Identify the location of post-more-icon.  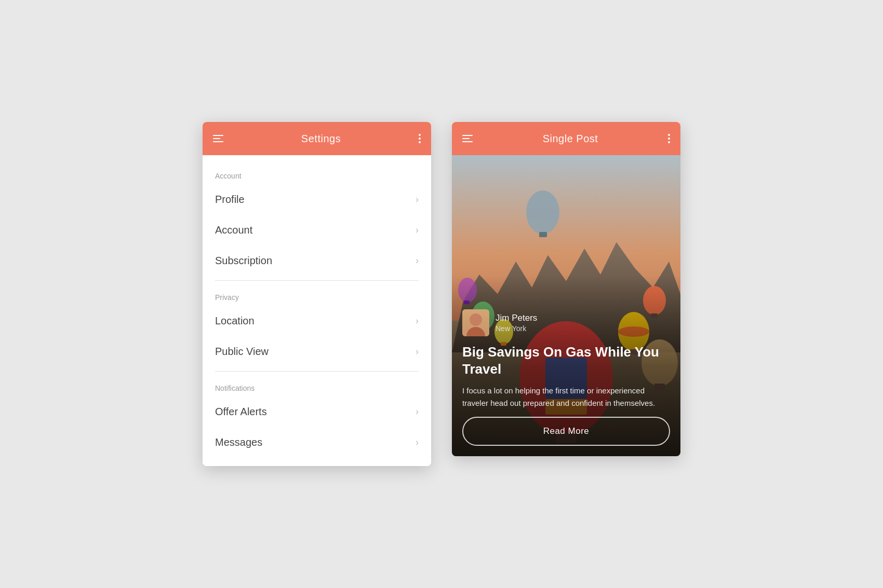
(669, 139).